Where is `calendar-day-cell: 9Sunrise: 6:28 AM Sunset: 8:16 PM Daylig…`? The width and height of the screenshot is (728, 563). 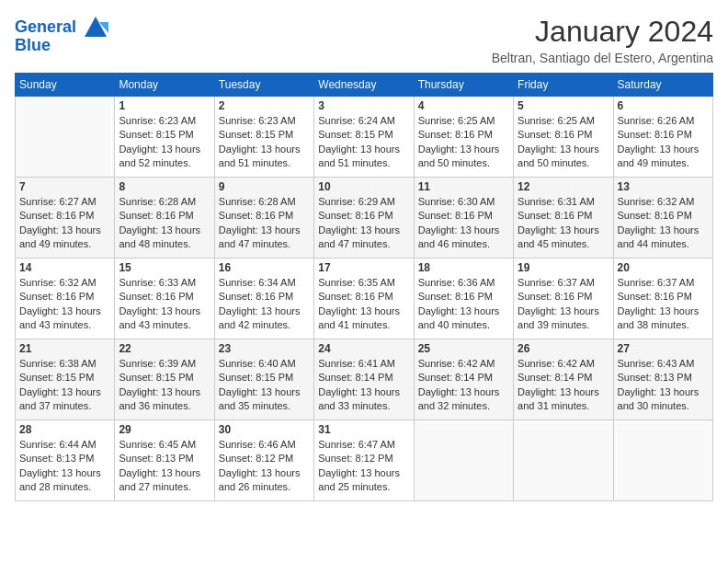 calendar-day-cell: 9Sunrise: 6:28 AM Sunset: 8:16 PM Daylig… is located at coordinates (264, 218).